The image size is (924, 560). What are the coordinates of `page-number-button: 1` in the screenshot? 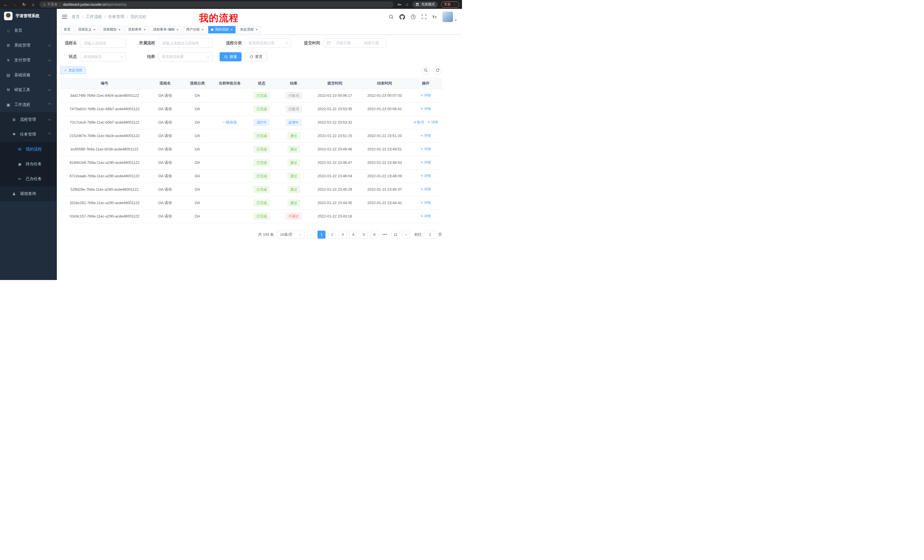 It's located at (322, 235).